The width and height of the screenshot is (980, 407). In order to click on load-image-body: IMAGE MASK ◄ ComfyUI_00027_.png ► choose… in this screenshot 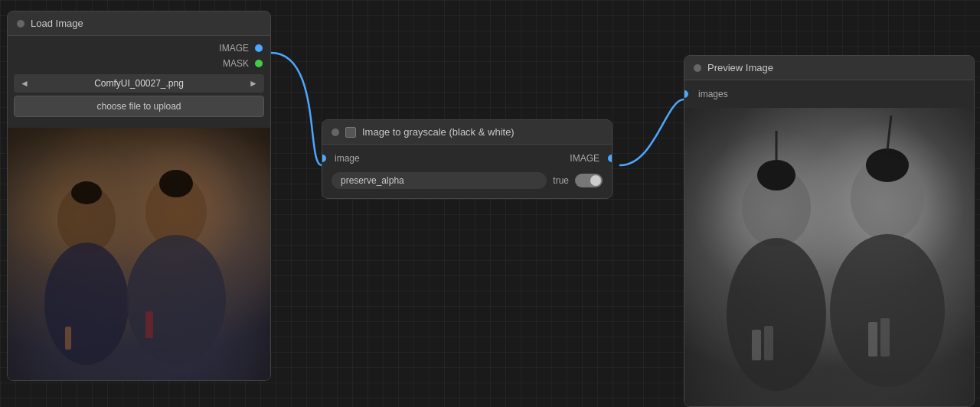, I will do `click(139, 82)`.